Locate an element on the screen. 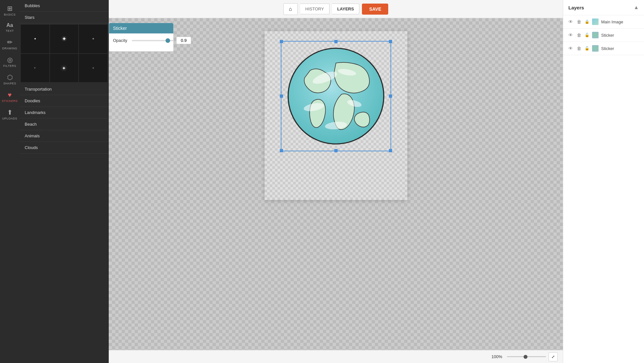  sticker-thumb-5: ✦ is located at coordinates (64, 68).